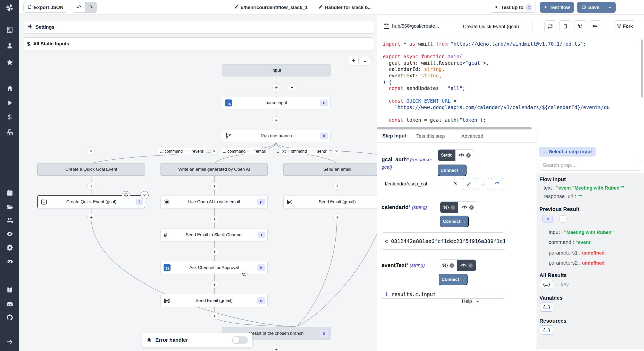 This screenshot has height=351, width=644. Describe the element at coordinates (10, 30) in the screenshot. I see `workspace-building-icon` at that location.